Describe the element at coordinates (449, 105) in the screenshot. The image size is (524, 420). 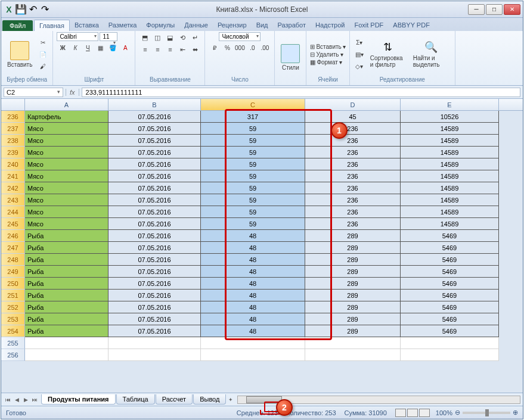
I see `col-header-E: E` at that location.